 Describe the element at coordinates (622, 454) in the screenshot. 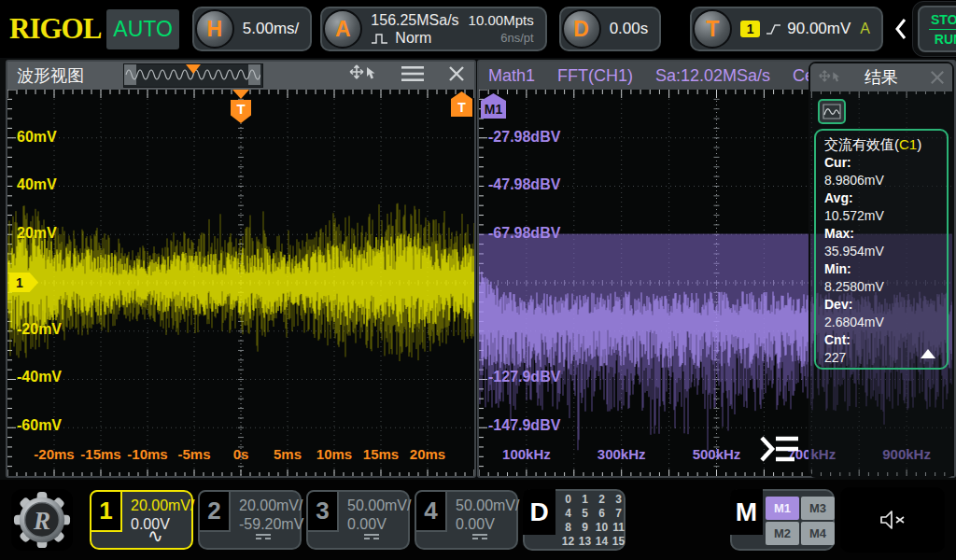

I see `fft-x-label: 300kHz` at that location.